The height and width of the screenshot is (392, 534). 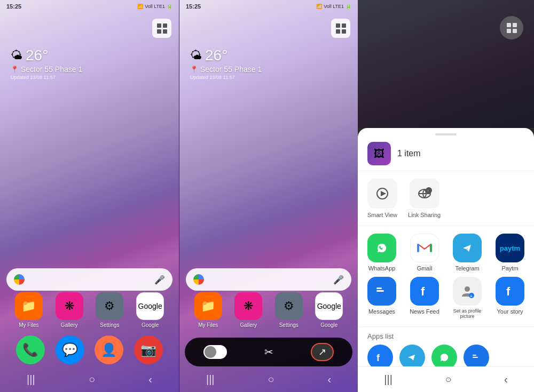 I want to click on contacts-icon-1: 👤, so click(x=109, y=350).